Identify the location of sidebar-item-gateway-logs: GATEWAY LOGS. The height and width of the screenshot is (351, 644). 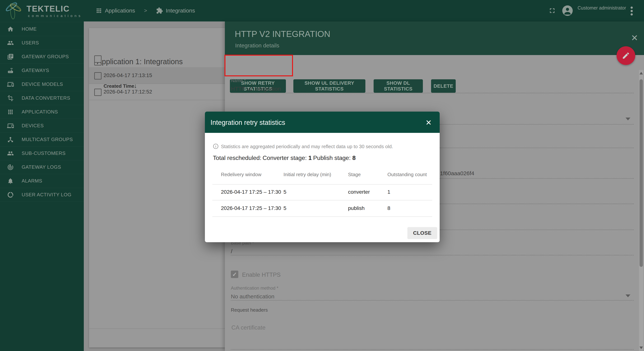
(42, 167).